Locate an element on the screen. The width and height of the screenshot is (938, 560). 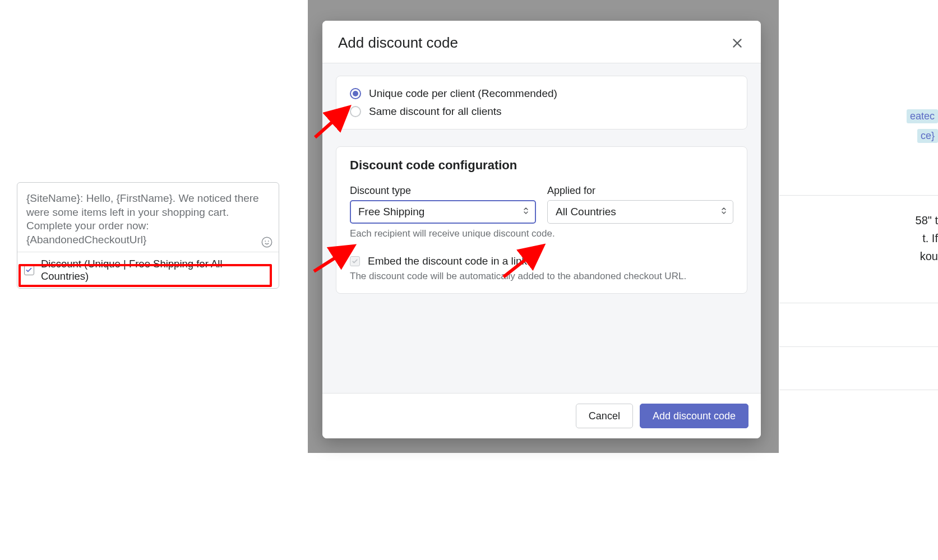
cancel-button: Cancel is located at coordinates (604, 416).